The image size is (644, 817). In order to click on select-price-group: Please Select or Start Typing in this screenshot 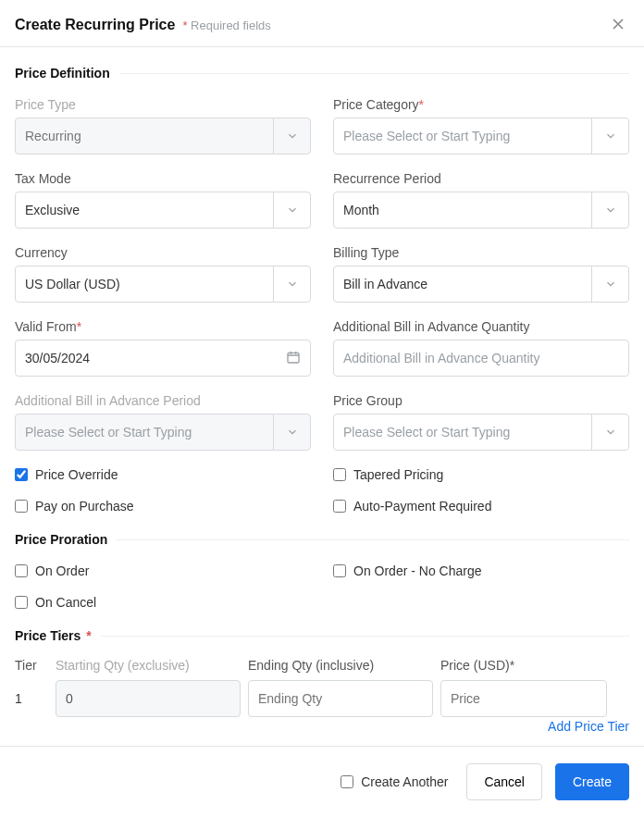, I will do `click(481, 432)`.